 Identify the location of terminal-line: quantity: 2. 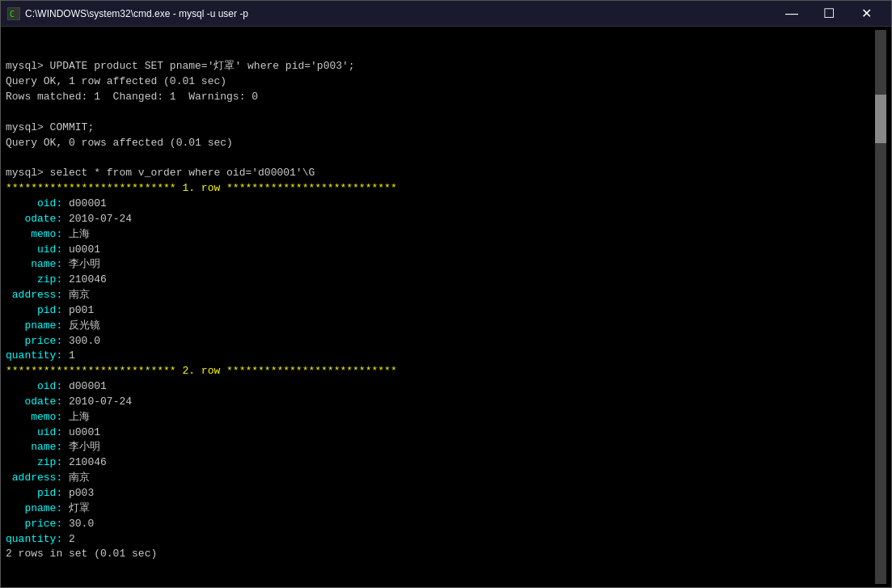
(440, 540).